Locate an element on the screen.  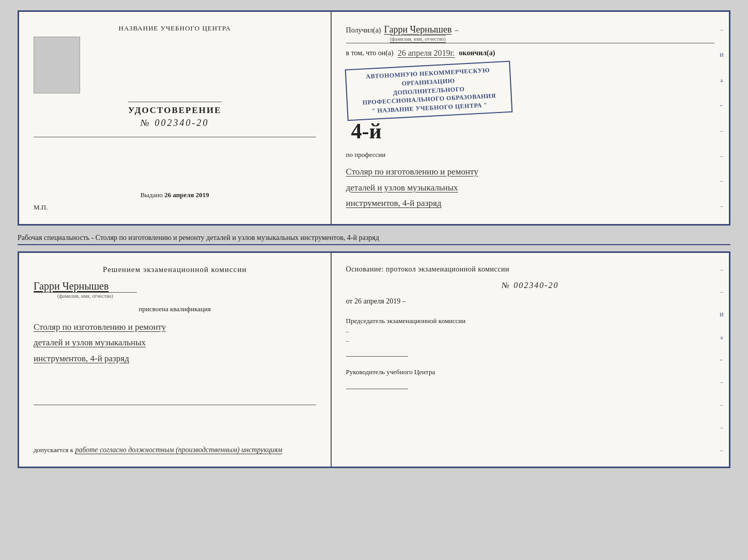
date-value: 26 апреля 2019г. is located at coordinates (427, 53).